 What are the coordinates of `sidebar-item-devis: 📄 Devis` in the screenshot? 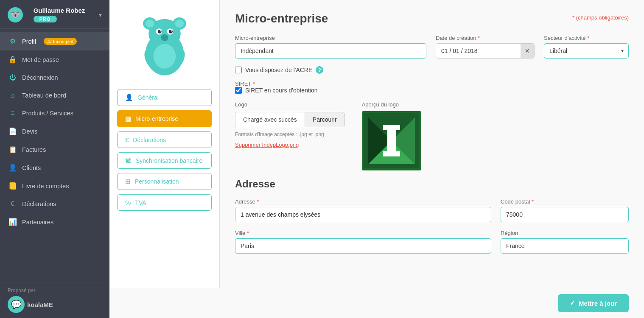 It's located at (55, 131).